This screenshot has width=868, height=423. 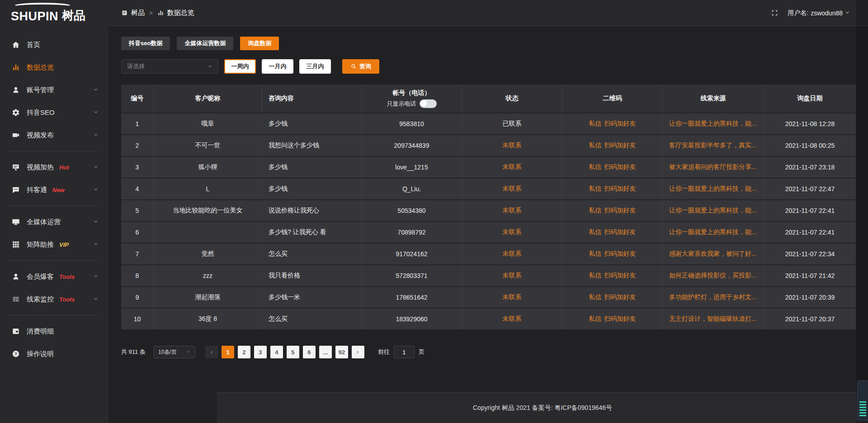 I want to click on tab-omni-media-data: 全媒体运营数据, so click(x=205, y=43).